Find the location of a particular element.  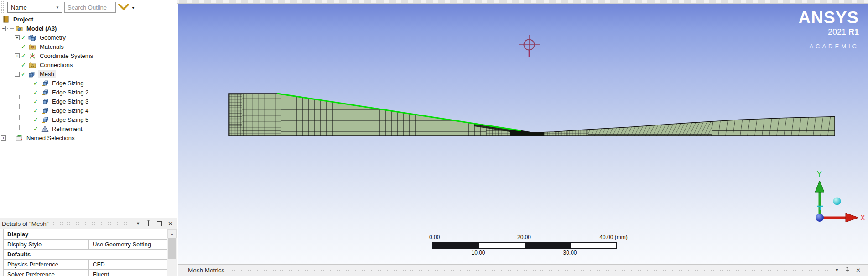

details-row-value: Fluent is located at coordinates (128, 273).